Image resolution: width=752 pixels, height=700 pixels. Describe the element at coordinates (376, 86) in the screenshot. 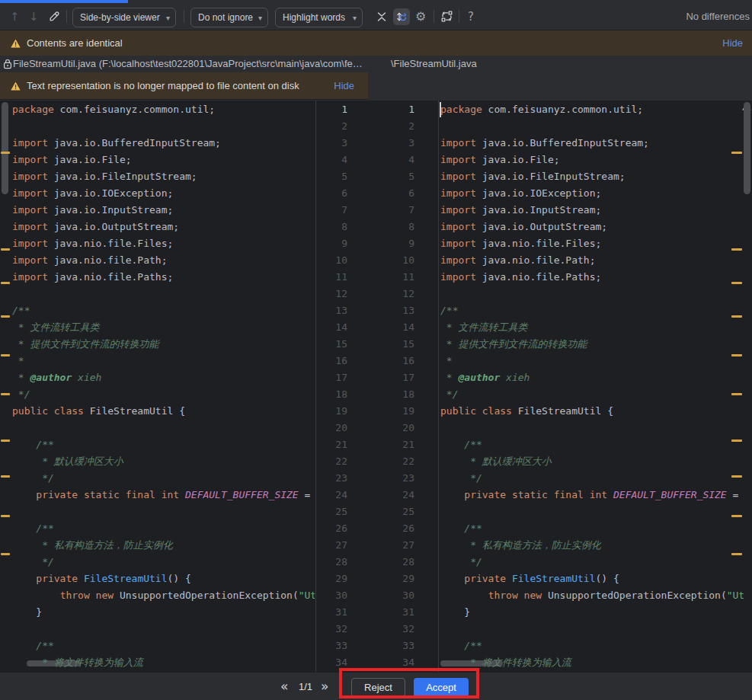

I see `mapping-banner-row: Text representation is no longer mapped …` at that location.